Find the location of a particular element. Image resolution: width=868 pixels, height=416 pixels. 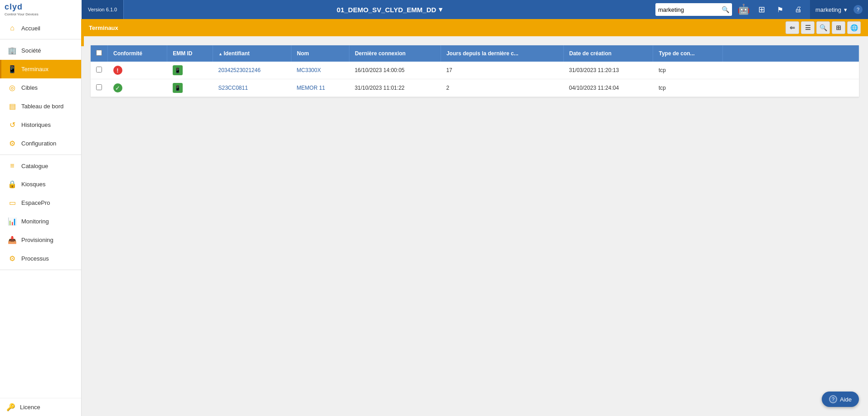

grid-toolbar-btn: ⊞ is located at coordinates (839, 28).